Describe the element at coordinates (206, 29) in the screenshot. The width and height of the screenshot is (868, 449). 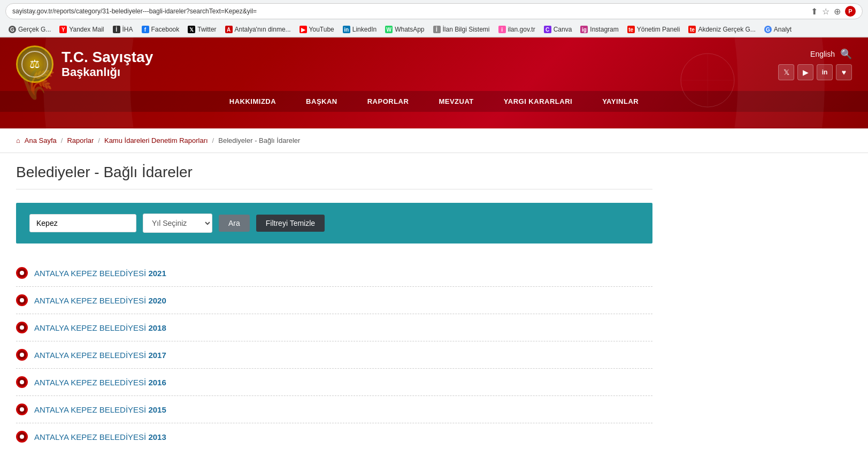
I see `bookmark-label-twitter: Twitter` at that location.